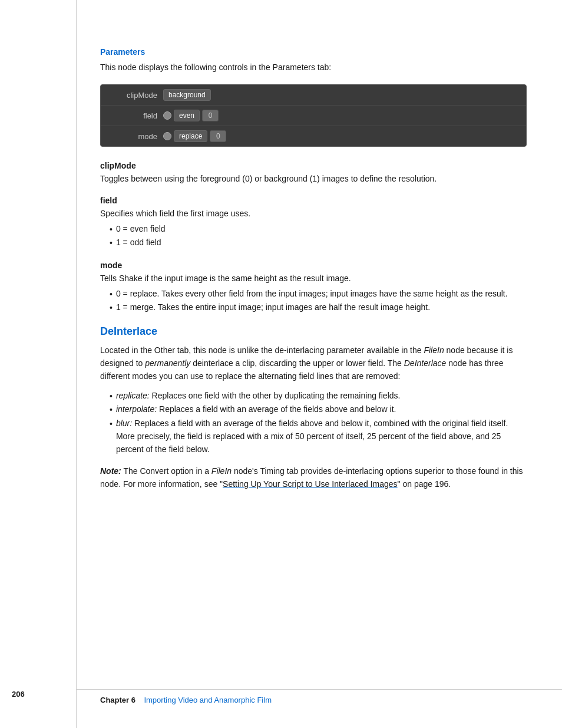 The image size is (562, 728). Describe the element at coordinates (318, 243) in the screenshot. I see `field-bullet-1: • 1 = odd field` at that location.